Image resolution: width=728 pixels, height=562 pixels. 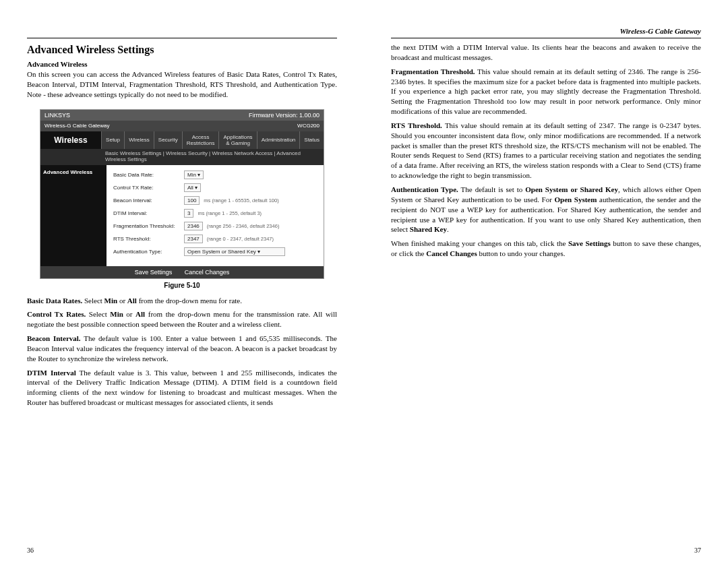 I want to click on input-frag: 2346, so click(x=193, y=226).